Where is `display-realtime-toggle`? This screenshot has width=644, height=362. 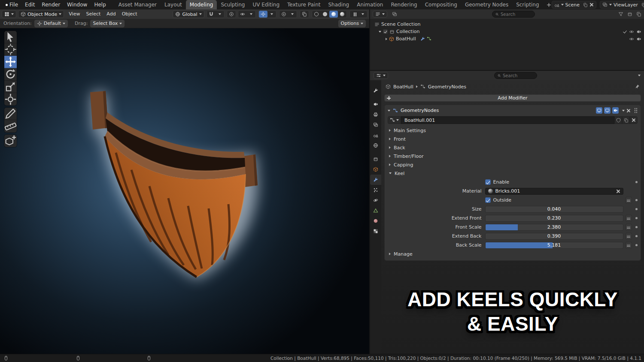
display-realtime-toggle is located at coordinates (607, 111).